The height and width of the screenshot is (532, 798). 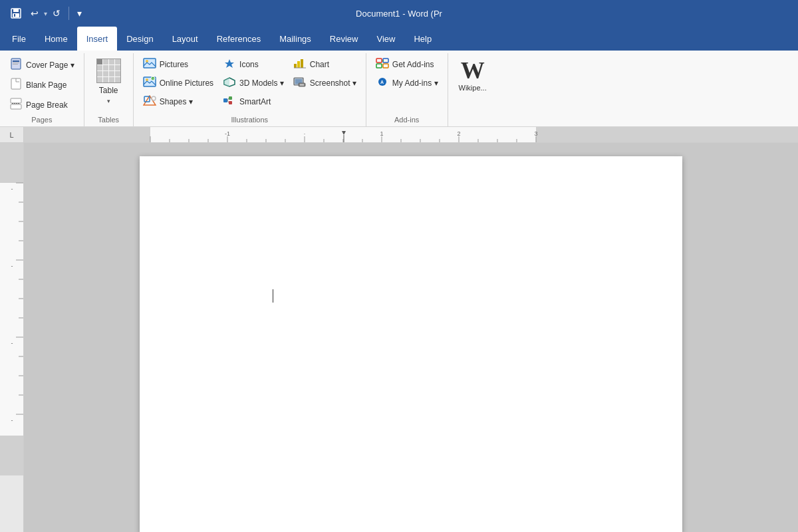 What do you see at coordinates (325, 74) in the screenshot?
I see `illustrations-col-3: Chart Screenshot ▾` at bounding box center [325, 74].